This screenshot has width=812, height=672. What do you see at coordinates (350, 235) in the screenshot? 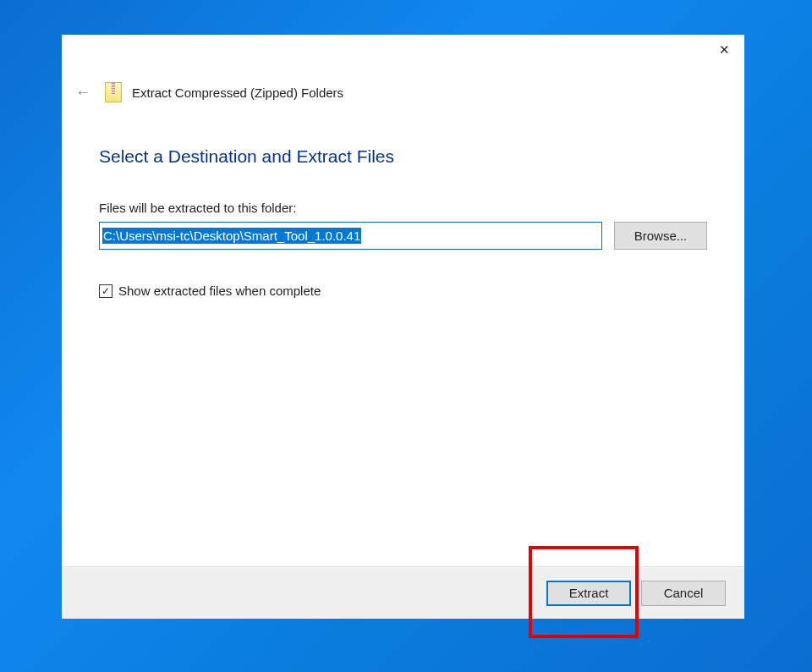
I see `destination-path-input: C:\Users\msi-tc\Desktop\Smart_Tool_1.0.0…` at bounding box center [350, 235].